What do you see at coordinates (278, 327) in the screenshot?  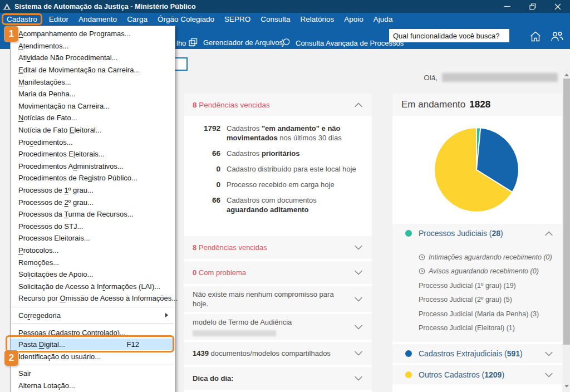 I see `collapsed-card-modelo-de-termo-de-audie: modelo de Termo de Audiência` at bounding box center [278, 327].